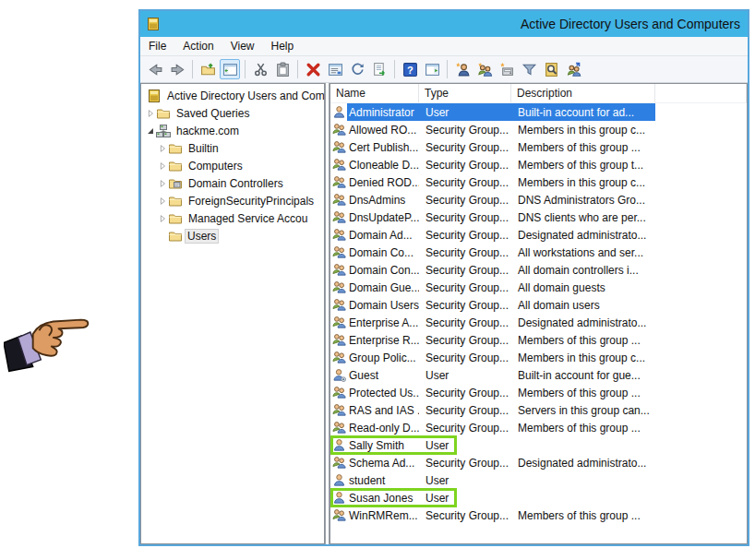 Image resolution: width=755 pixels, height=560 pixels. Describe the element at coordinates (208, 69) in the screenshot. I see `up-one-level-button` at that location.